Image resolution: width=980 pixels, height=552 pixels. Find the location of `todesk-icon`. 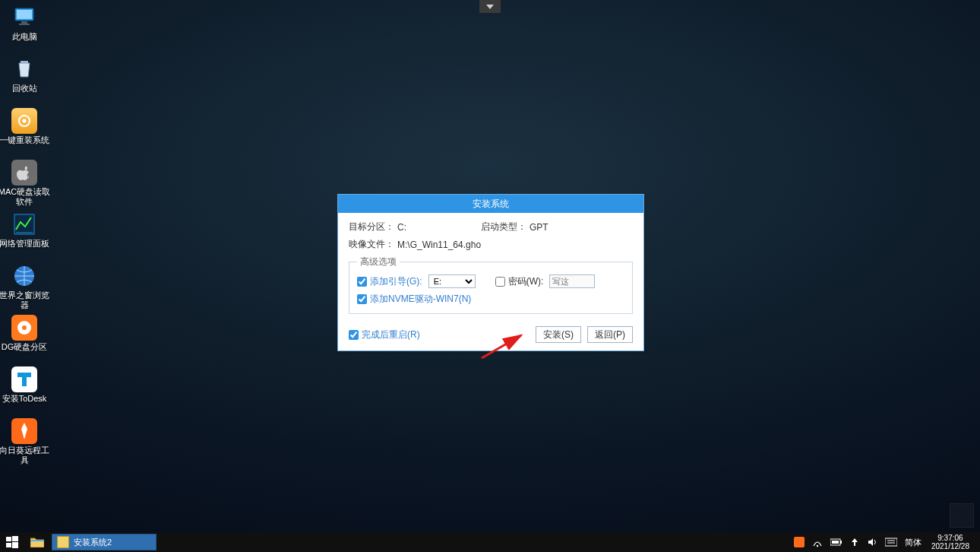

todesk-icon is located at coordinates (24, 379).